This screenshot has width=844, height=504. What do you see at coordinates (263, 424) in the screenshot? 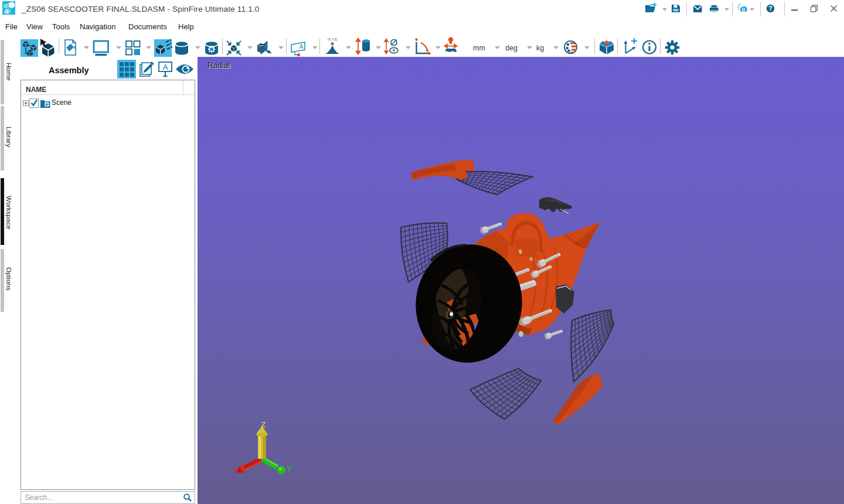
I see `svg-text: Z` at bounding box center [263, 424].